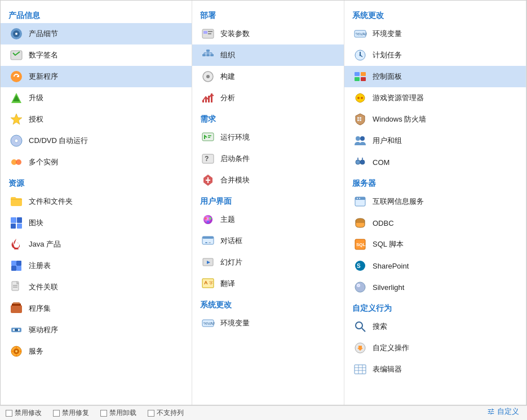 This screenshot has height=420, width=527. What do you see at coordinates (435, 202) in the screenshot?
I see `menu-item-iis: 互联网信息服务` at bounding box center [435, 202].